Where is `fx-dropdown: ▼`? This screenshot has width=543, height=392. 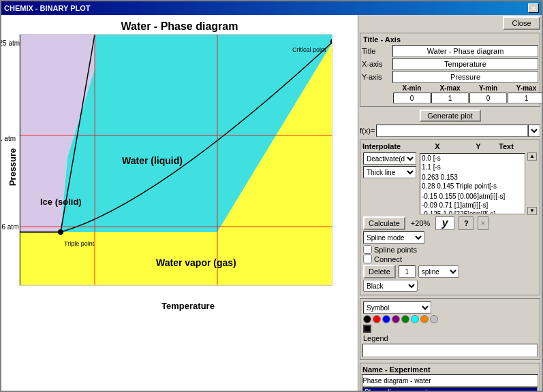
fx-dropdown: ▼ is located at coordinates (534, 131).